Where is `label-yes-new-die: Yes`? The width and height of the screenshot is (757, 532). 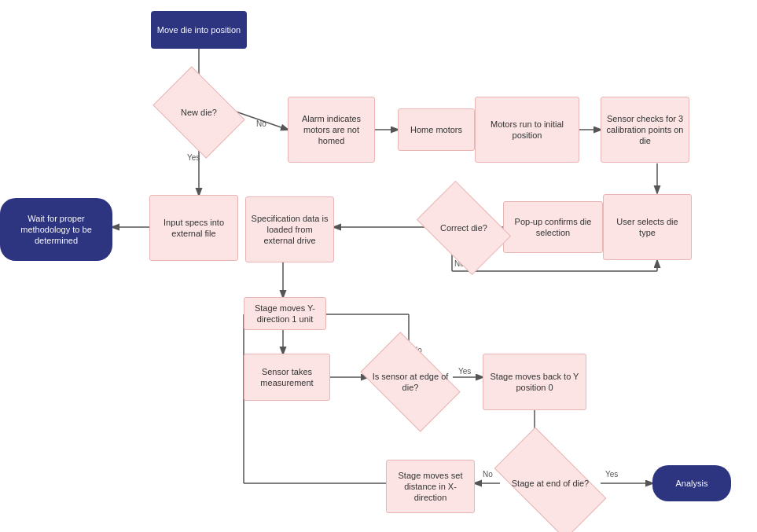 label-yes-new-die: Yes is located at coordinates (193, 157).